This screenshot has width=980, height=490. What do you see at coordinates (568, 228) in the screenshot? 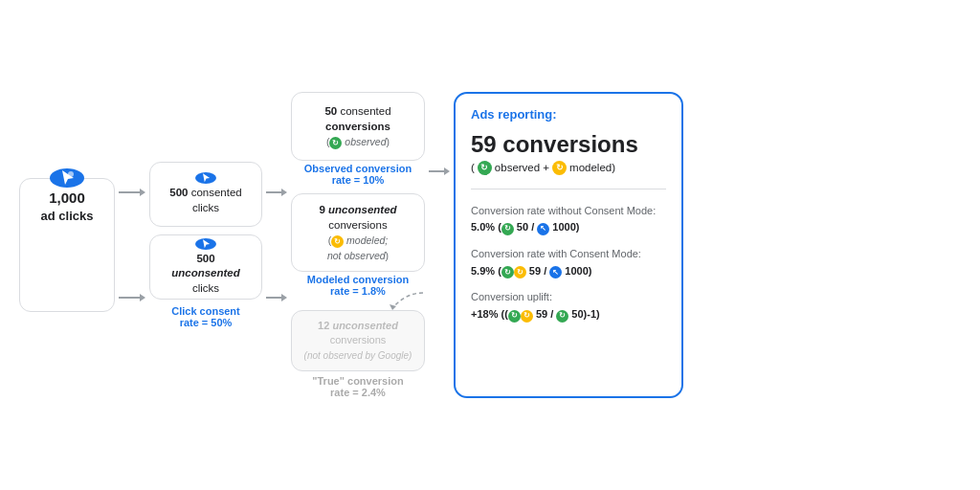
I see `stat1-value: 5.0% (↻ 50 / ↖ 1000)` at bounding box center [568, 228].